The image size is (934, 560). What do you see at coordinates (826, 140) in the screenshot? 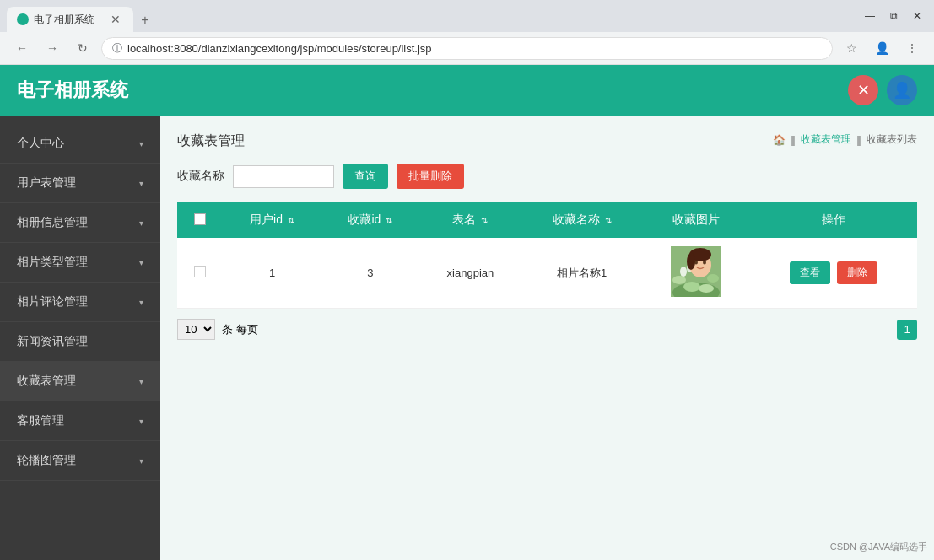
I see `breadcrumb-store-mgmt: 收藏表管理` at bounding box center [826, 140].